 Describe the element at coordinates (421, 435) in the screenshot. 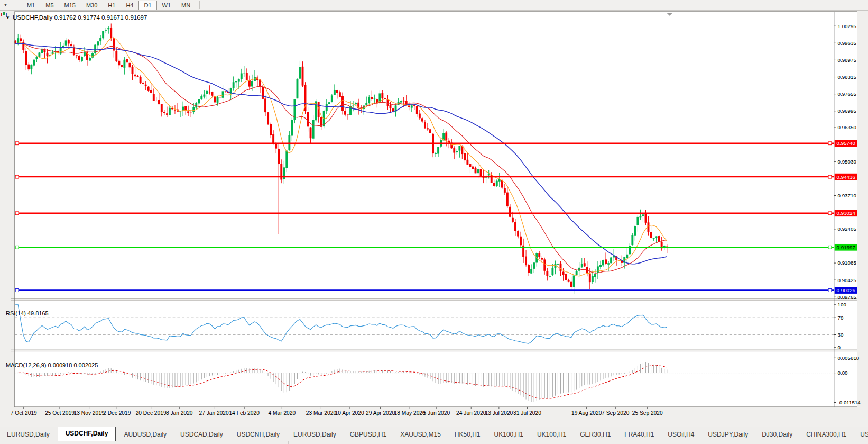

I see `chart-tab-xauusd-m15: XAUUSD,M15` at that location.